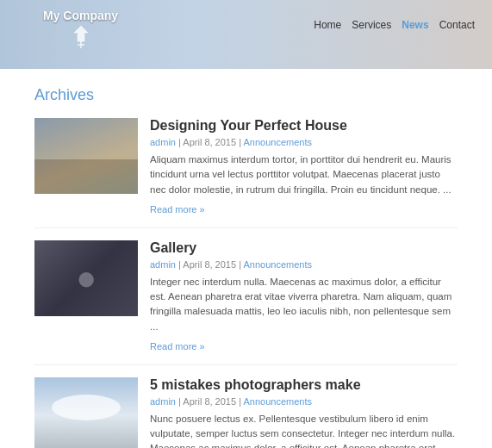 The height and width of the screenshot is (448, 492). Describe the element at coordinates (303, 430) in the screenshot. I see `post-excerpt: Nunc posuere lectus ex. Pellentesque ves…` at that location.